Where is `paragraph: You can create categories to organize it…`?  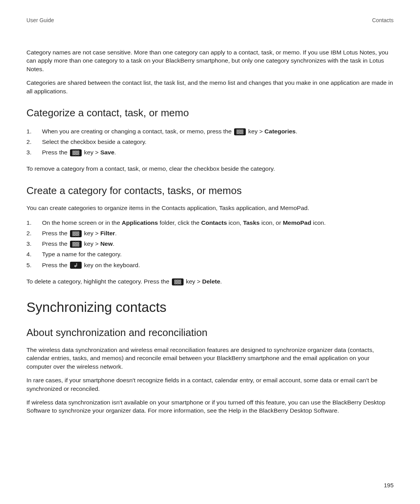 paragraph: You can create categories to organize it… is located at coordinates (210, 208).